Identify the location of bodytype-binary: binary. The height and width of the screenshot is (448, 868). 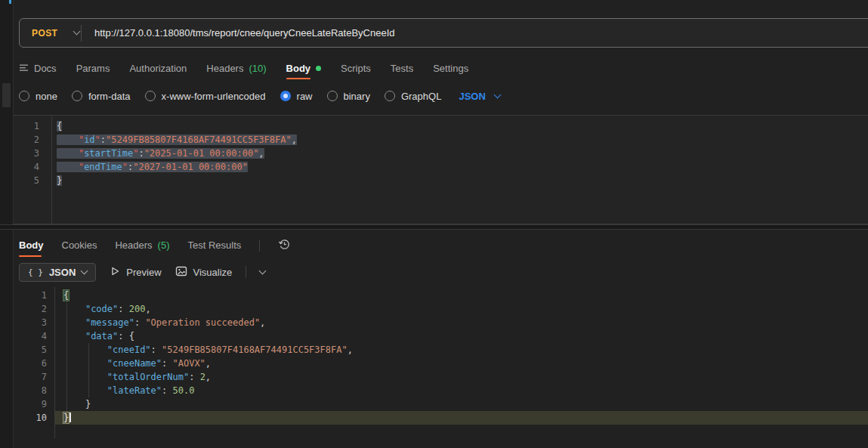
(349, 97).